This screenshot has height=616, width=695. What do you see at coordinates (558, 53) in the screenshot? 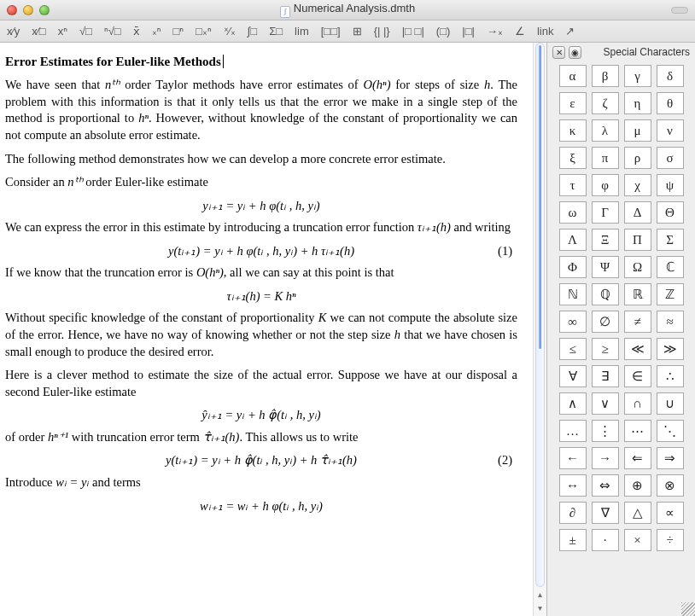
I see `close-panel-button: ✕` at bounding box center [558, 53].